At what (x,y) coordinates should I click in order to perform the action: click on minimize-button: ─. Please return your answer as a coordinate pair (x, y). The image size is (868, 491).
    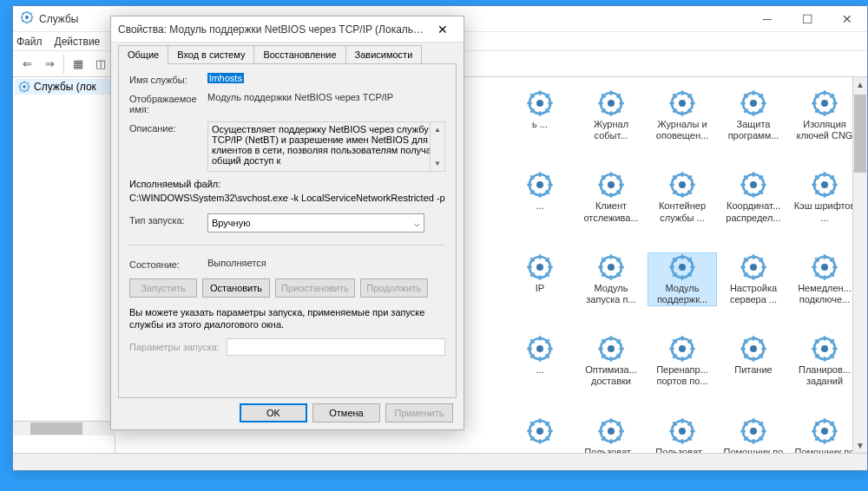
    Looking at the image, I should click on (767, 19).